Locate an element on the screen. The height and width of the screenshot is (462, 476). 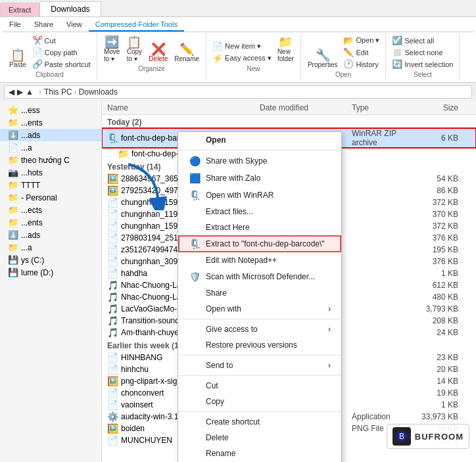
rename-icon: ✏️ is located at coordinates (187, 49).